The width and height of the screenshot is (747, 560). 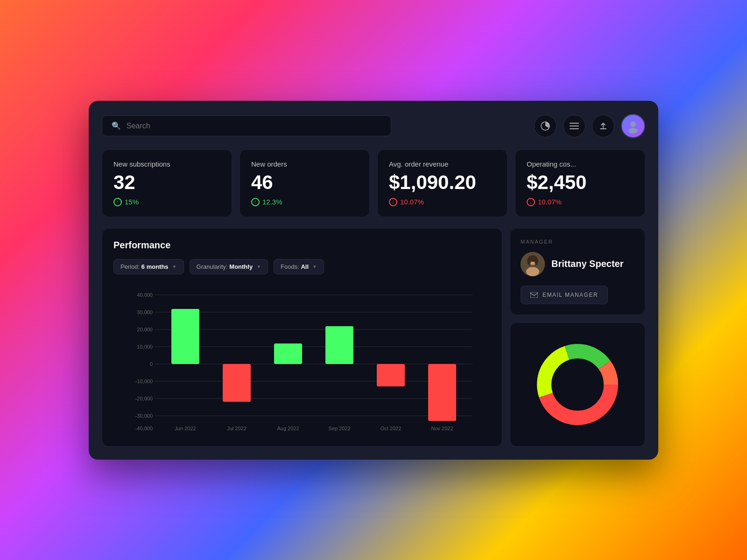 I want to click on bar-oct-2022, so click(x=391, y=375).